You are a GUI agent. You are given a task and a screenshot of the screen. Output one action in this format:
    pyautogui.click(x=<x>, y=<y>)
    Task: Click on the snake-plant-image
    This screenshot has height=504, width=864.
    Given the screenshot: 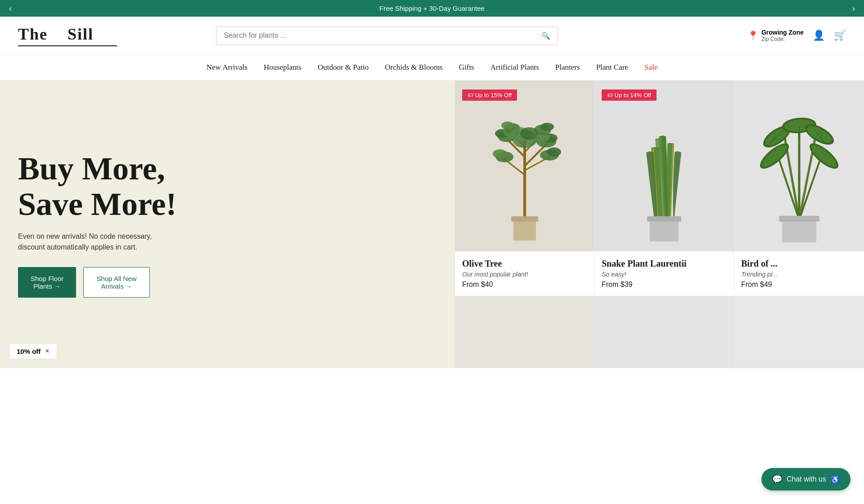 What is the action you would take?
    pyautogui.click(x=664, y=170)
    